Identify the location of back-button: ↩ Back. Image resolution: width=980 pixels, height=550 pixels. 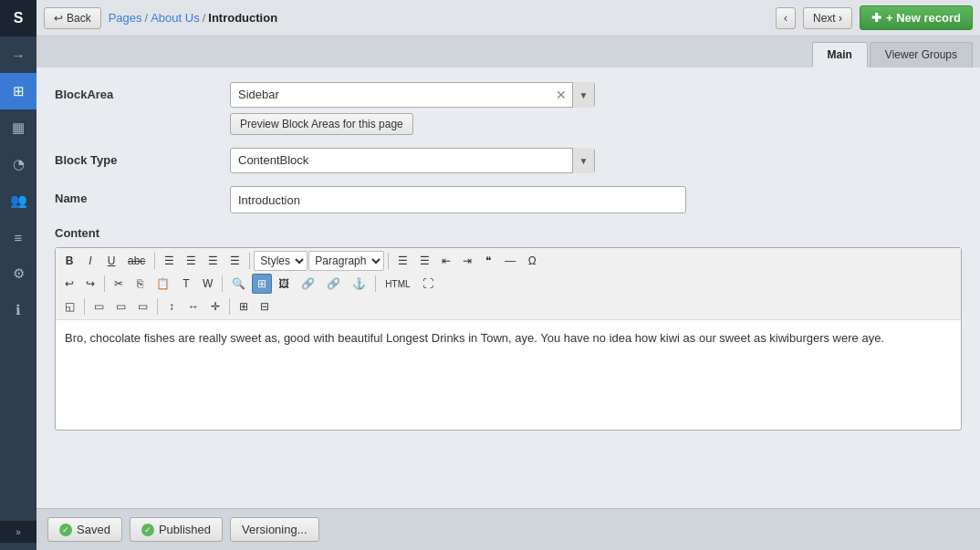
(73, 18).